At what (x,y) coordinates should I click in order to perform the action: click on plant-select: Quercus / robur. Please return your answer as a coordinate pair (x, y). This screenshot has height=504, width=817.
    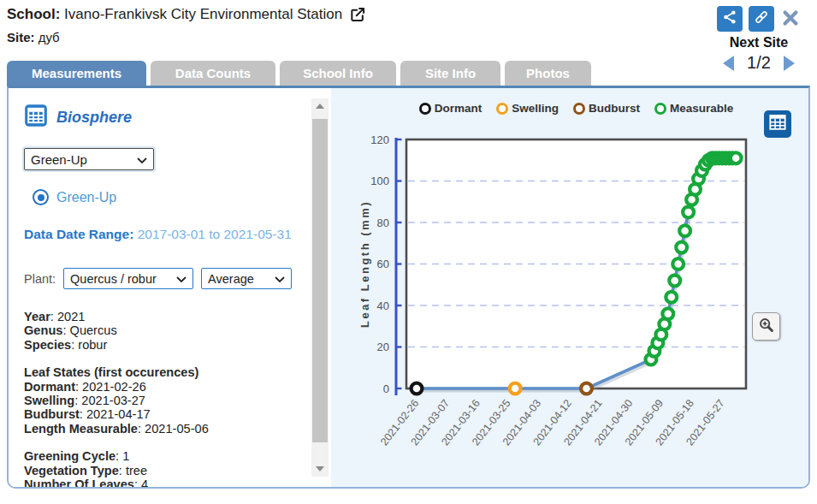
    Looking at the image, I should click on (128, 279).